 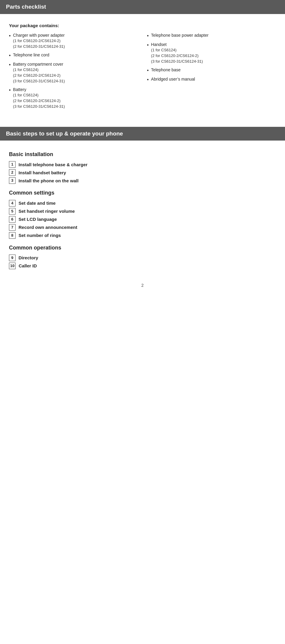 What do you see at coordinates (12, 203) in the screenshot?
I see `step-number-badge: 4` at bounding box center [12, 203].